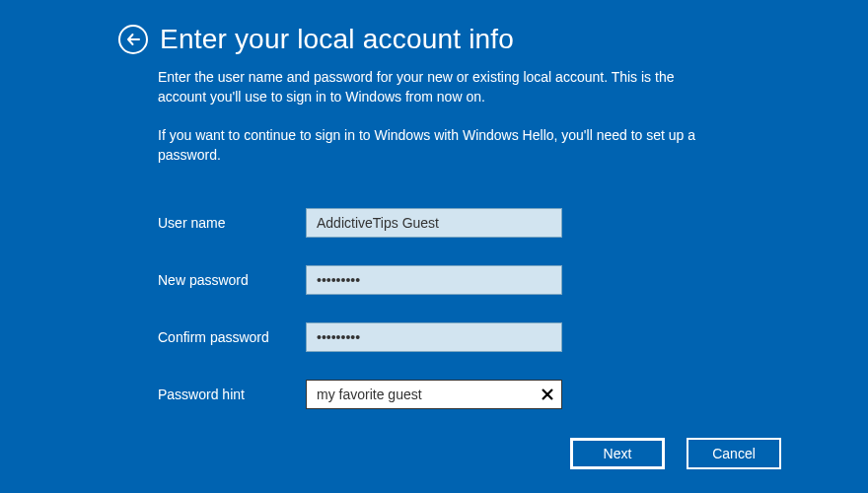 This screenshot has width=868, height=493. Describe the element at coordinates (434, 337) in the screenshot. I see `confirm-password-input` at that location.